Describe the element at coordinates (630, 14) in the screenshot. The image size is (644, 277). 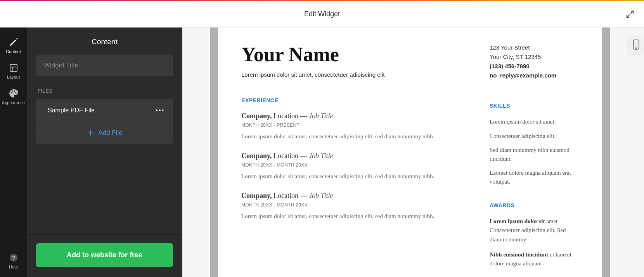
I see `expand-button` at that location.